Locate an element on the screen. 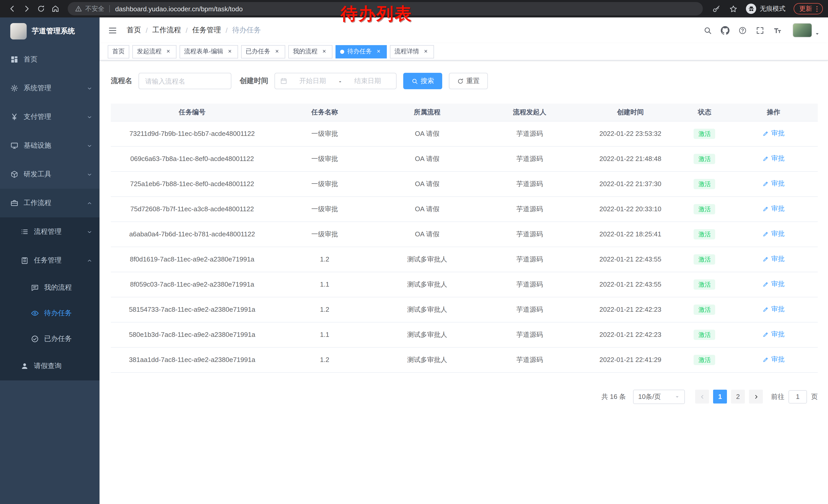  sidebar-item-eye: 待办任务 is located at coordinates (50, 313).